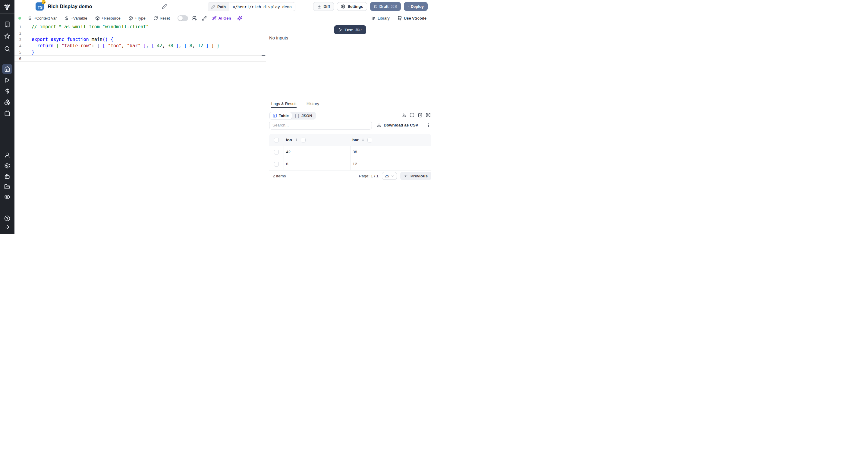 The width and height of the screenshot is (868, 468). Describe the element at coordinates (7, 24) in the screenshot. I see `building-icon` at that location.